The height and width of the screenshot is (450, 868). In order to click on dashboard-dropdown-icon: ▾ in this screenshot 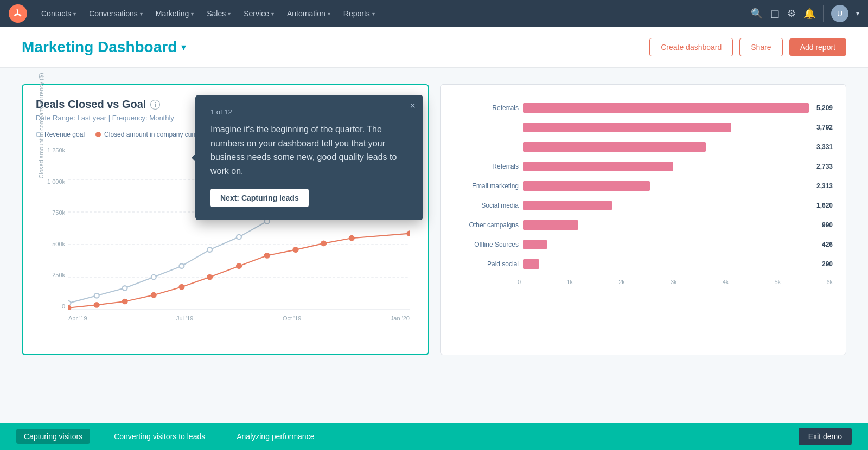, I will do `click(183, 47)`.